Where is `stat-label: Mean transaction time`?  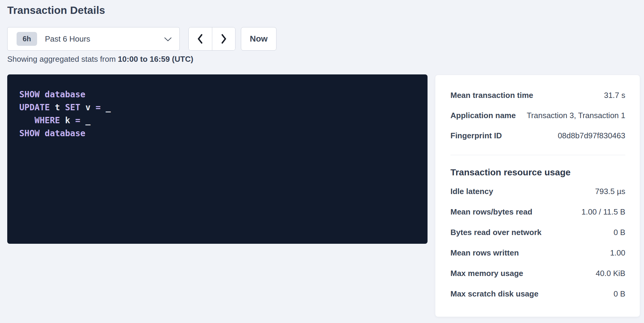
stat-label: Mean transaction time is located at coordinates (492, 95).